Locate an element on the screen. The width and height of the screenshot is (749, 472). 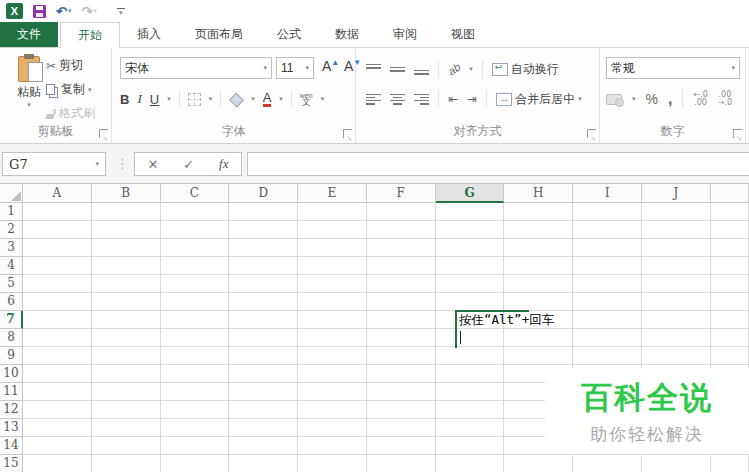
customize-quick-access-button: ▾ is located at coordinates (121, 12).